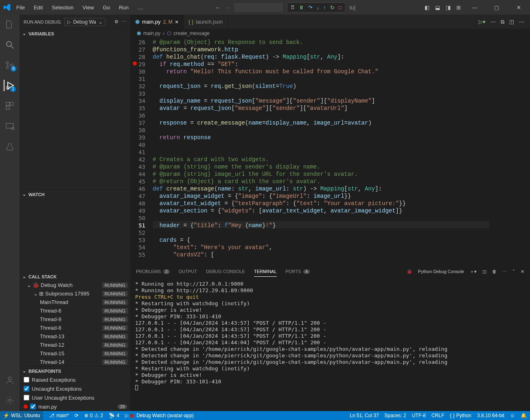  I want to click on code-line: header = {"title": f"Hey {name}!"}, so click(321, 225).